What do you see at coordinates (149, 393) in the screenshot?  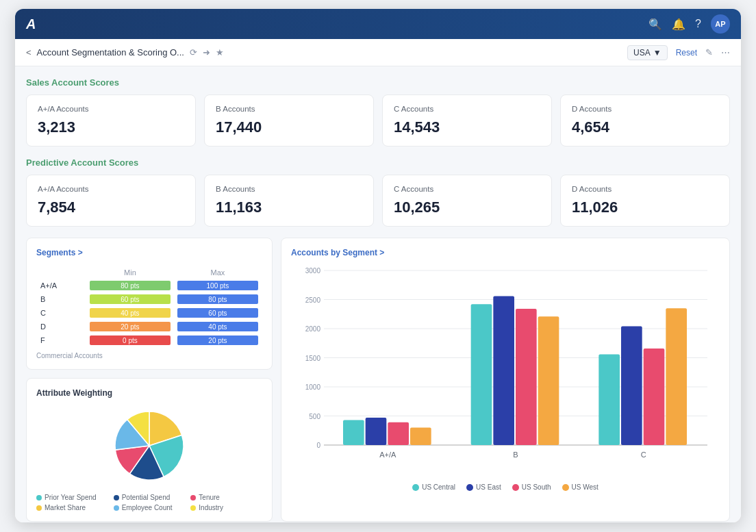 I see `attr-weighting-title: Attribute Weighting` at bounding box center [149, 393].